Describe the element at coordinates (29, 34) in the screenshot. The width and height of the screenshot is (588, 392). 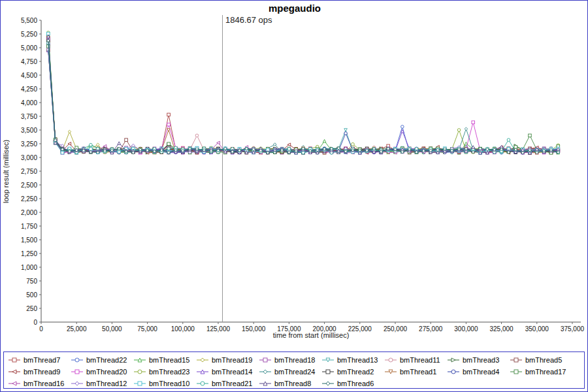
I see `svg-text: 5,250` at that location.